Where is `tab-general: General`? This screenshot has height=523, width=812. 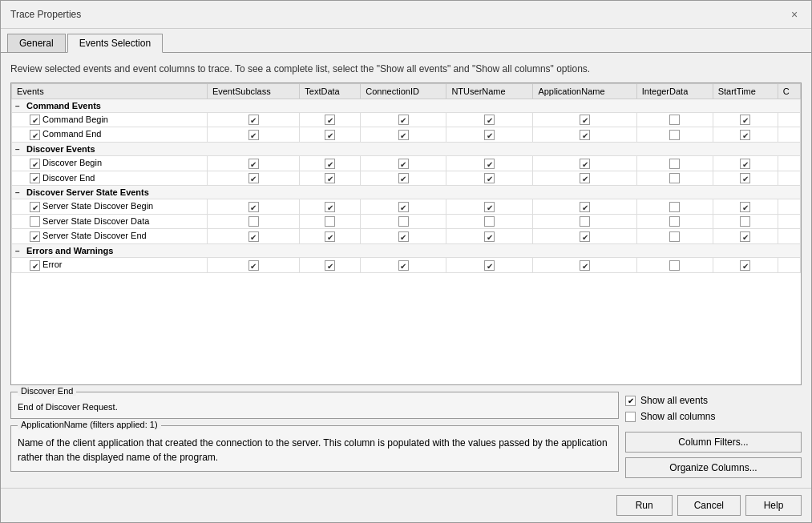
tab-general: General is located at coordinates (37, 43).